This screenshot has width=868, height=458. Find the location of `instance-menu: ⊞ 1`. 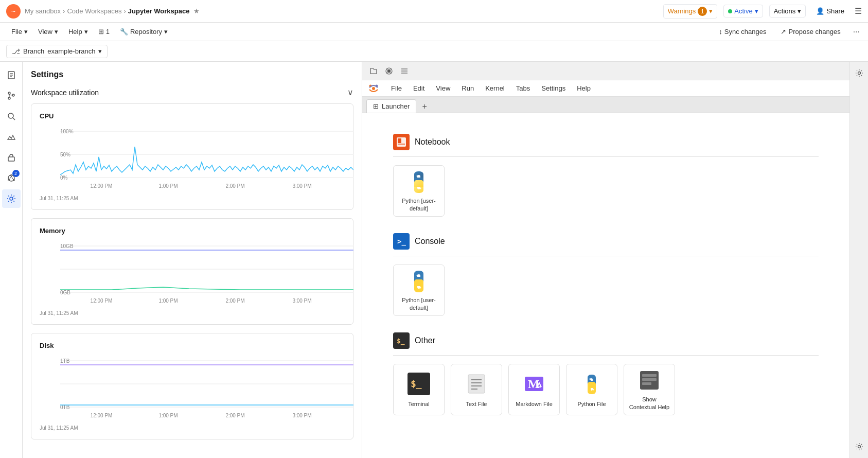

instance-menu: ⊞ 1 is located at coordinates (104, 32).